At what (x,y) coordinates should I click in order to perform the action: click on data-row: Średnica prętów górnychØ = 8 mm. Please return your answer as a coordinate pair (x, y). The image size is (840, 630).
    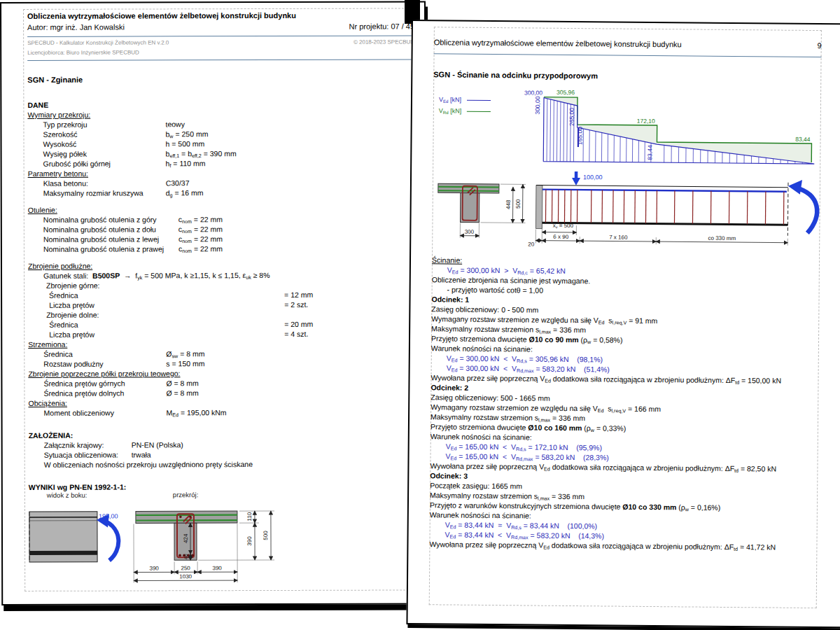
    Looking at the image, I should click on (221, 382).